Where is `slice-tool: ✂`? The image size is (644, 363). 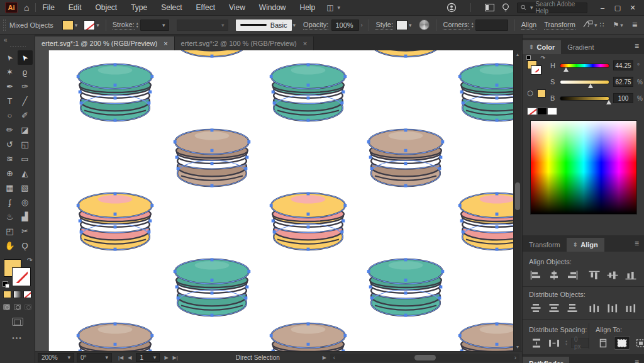 slice-tool: ✂ is located at coordinates (25, 232).